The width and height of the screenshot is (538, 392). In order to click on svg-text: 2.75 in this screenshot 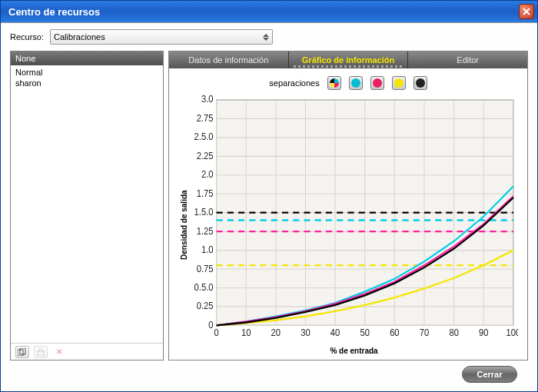, I will do `click(205, 118)`.